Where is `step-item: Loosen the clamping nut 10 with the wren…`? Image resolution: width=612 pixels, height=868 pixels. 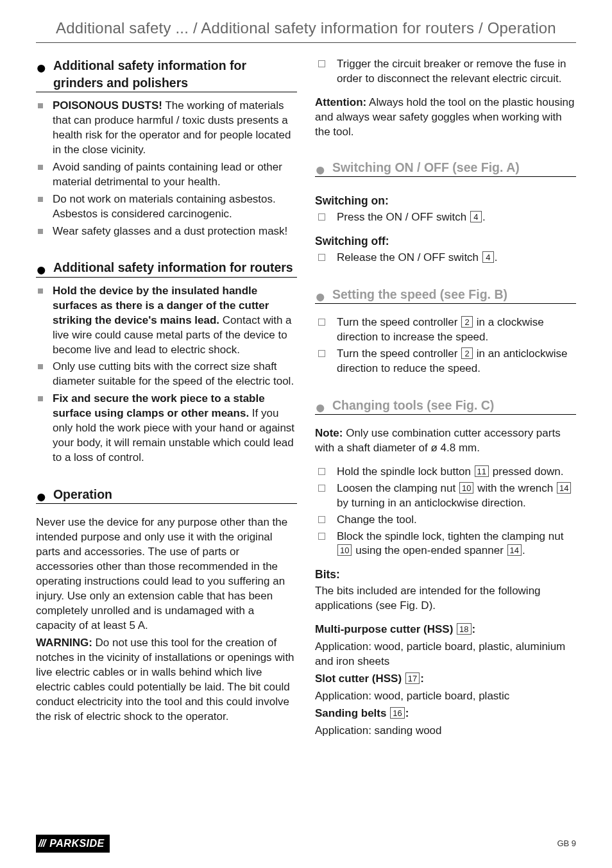
step-item: Loosen the clamping nut 10 with the wren… is located at coordinates (445, 496).